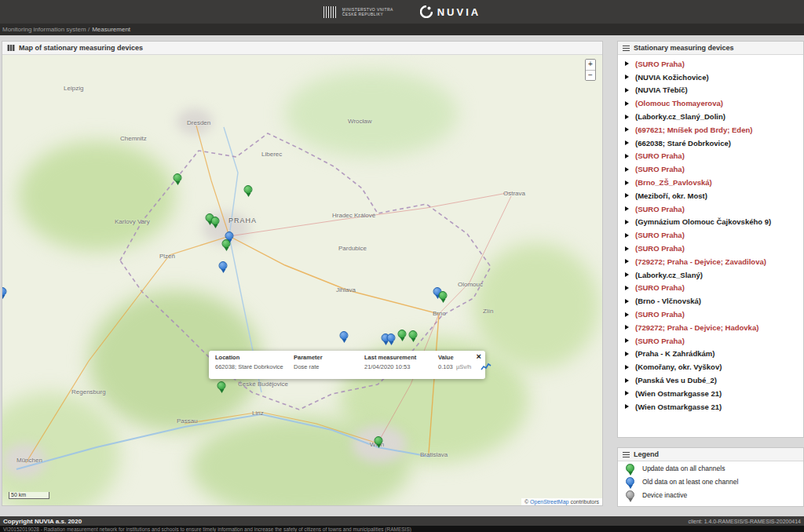 This screenshot has width=804, height=532. Describe the element at coordinates (345, 290) in the screenshot. I see `city-label: Jihlava` at that location.